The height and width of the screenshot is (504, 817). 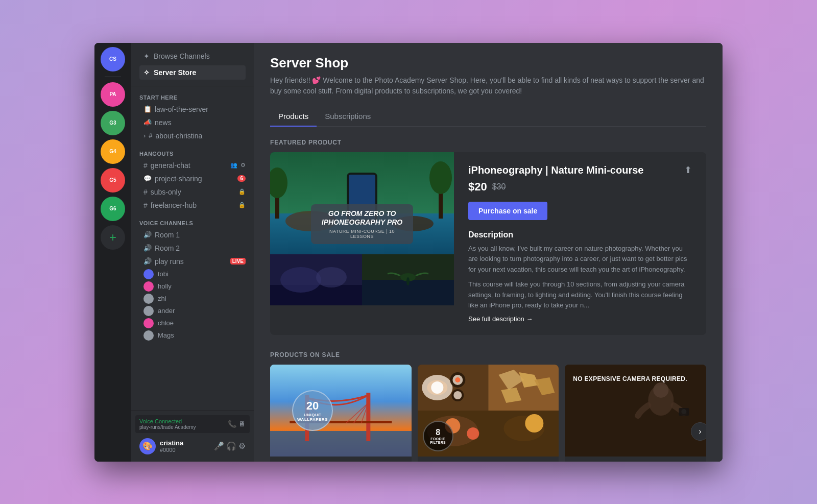 I want to click on channel-name: freelancer-hub, so click(x=174, y=205).